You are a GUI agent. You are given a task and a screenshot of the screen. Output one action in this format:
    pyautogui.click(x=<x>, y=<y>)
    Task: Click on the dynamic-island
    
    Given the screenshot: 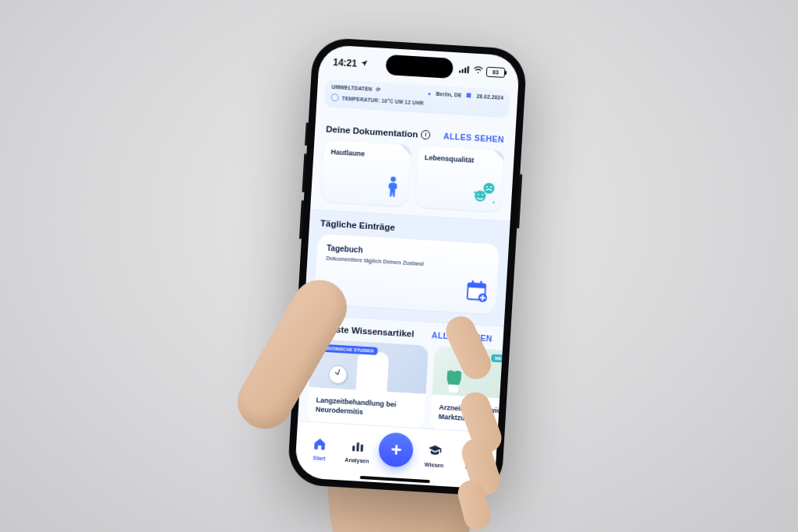 What is the action you would take?
    pyautogui.click(x=419, y=67)
    